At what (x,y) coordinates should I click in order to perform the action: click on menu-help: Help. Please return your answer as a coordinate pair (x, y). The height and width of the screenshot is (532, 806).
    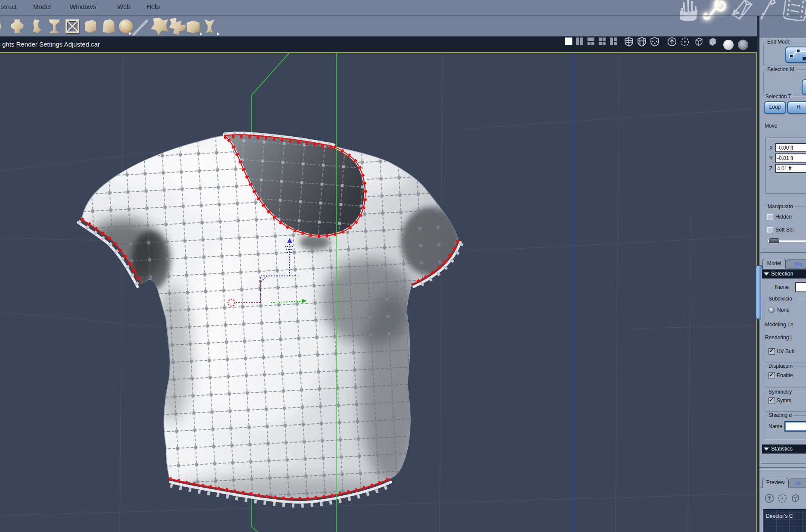
    Looking at the image, I should click on (153, 7).